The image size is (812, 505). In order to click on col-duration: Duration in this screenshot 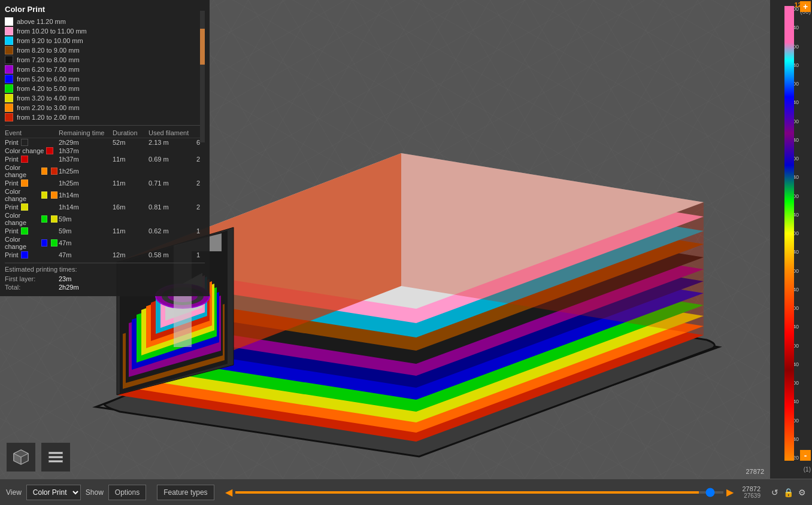, I will do `click(131, 133)`.